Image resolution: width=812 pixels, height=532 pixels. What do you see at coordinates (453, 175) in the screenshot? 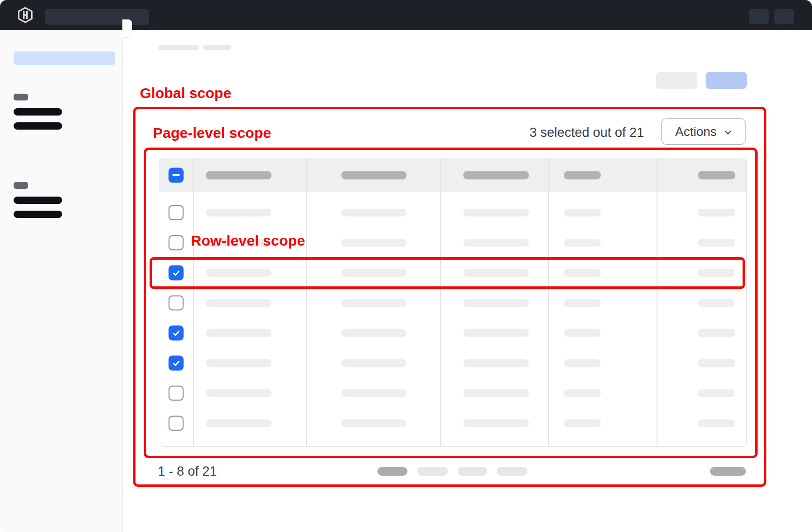
I see `table-header-row` at bounding box center [453, 175].